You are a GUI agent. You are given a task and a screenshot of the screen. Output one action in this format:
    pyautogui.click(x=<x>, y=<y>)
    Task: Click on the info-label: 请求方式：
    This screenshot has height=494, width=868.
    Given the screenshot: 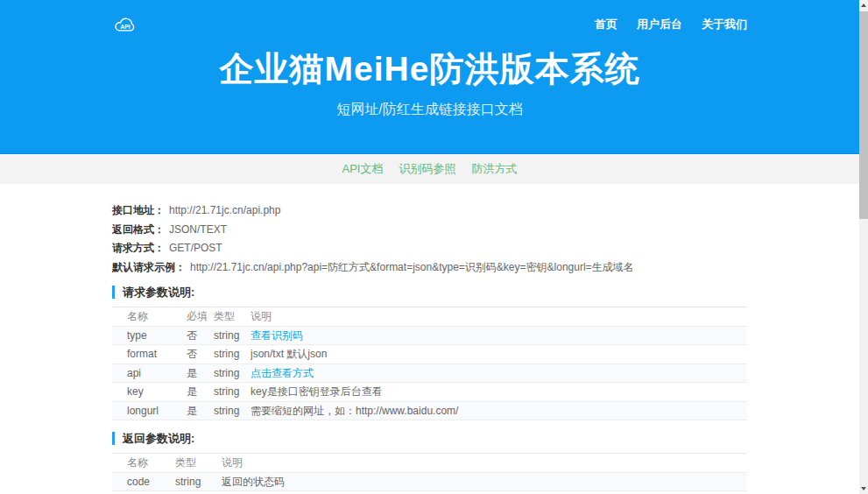 What is the action you would take?
    pyautogui.click(x=138, y=248)
    